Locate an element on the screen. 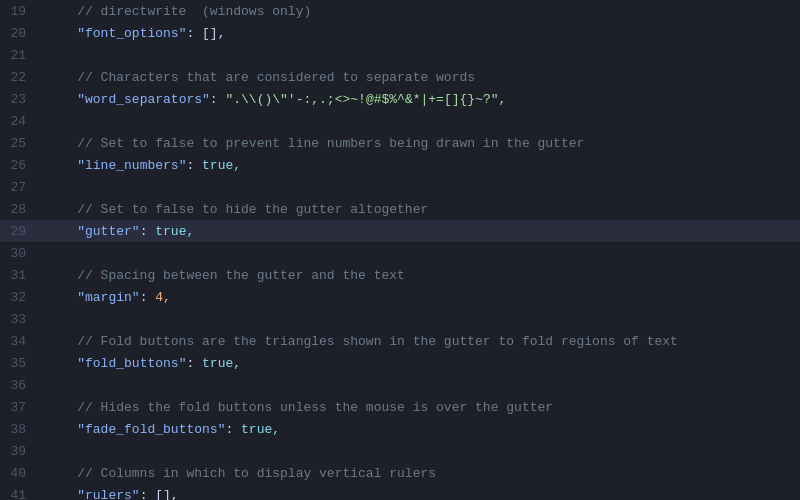 The width and height of the screenshot is (800, 500). line-content: // Spacing between the gutter and the te… is located at coordinates (419, 276).